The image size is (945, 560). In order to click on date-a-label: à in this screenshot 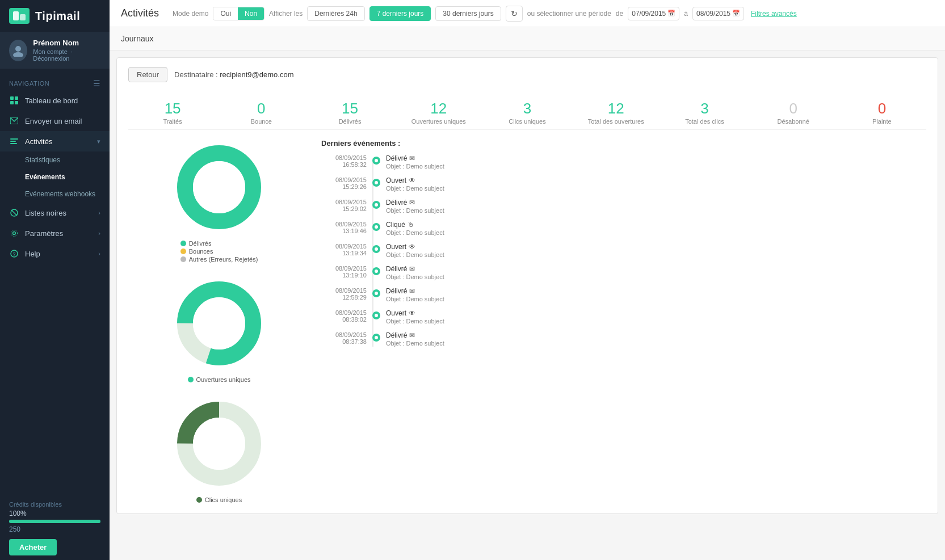, I will do `click(686, 14)`.